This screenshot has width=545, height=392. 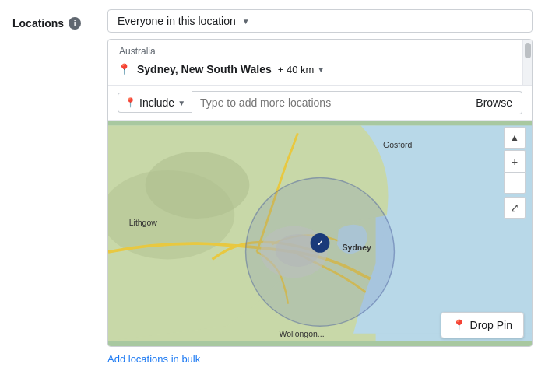 What do you see at coordinates (397, 145) in the screenshot?
I see `svg-text: Gosford` at bounding box center [397, 145].